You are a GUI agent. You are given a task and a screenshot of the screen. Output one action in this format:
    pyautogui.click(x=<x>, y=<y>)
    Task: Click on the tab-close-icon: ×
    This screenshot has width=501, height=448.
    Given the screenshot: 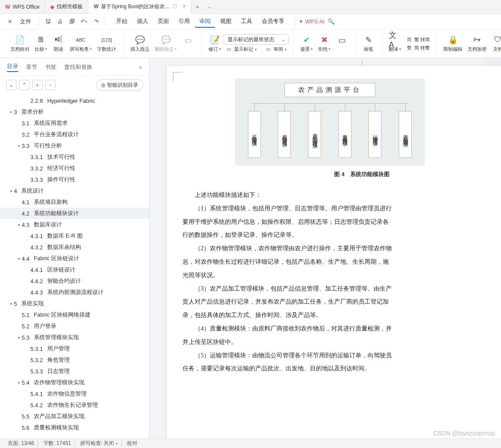 What is the action you would take?
    pyautogui.click(x=184, y=7)
    